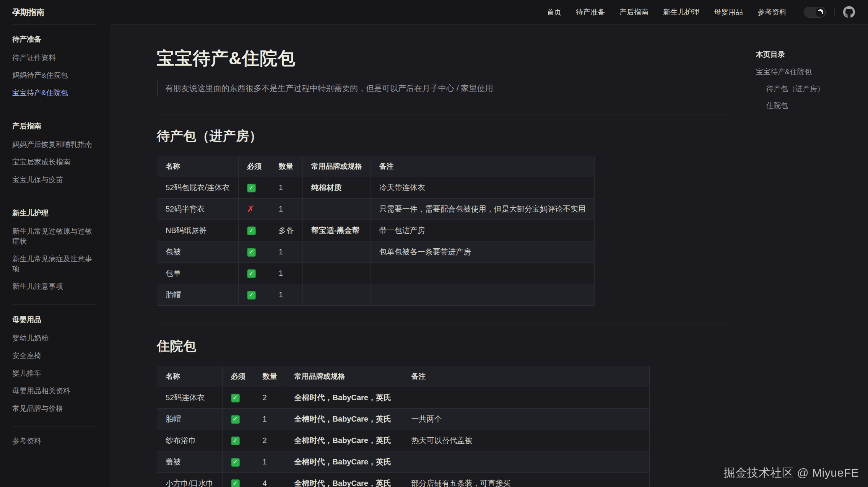  I want to click on sidebar-group-title: 母婴用品, so click(55, 320).